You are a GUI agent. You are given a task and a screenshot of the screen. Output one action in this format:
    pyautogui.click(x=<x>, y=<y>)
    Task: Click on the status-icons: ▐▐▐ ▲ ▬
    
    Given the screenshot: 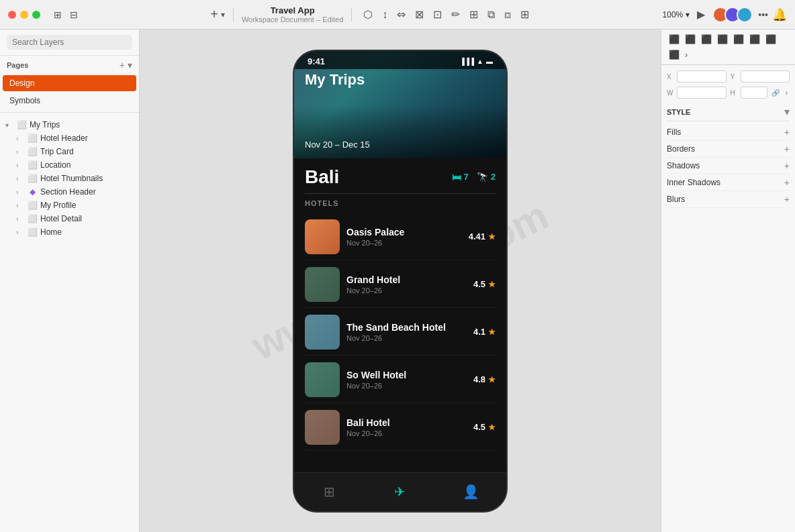 What is the action you would take?
    pyautogui.click(x=477, y=62)
    